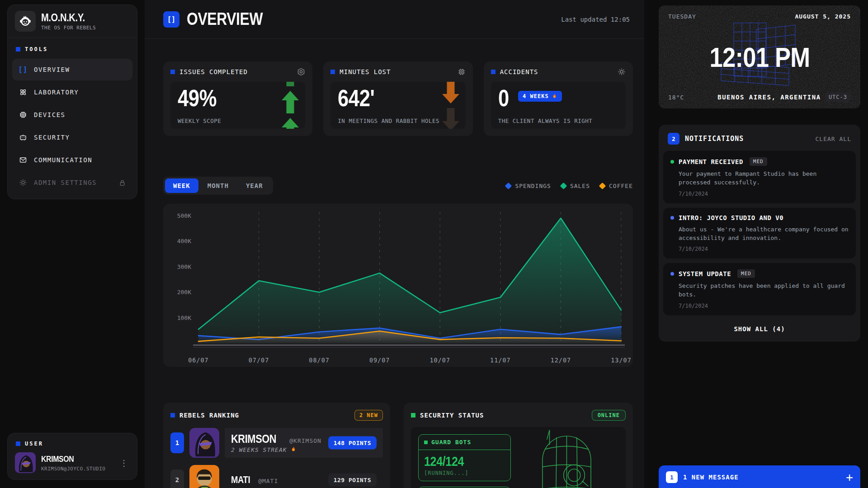 This screenshot has height=488, width=868. I want to click on brackets-icon: [], so click(23, 70).